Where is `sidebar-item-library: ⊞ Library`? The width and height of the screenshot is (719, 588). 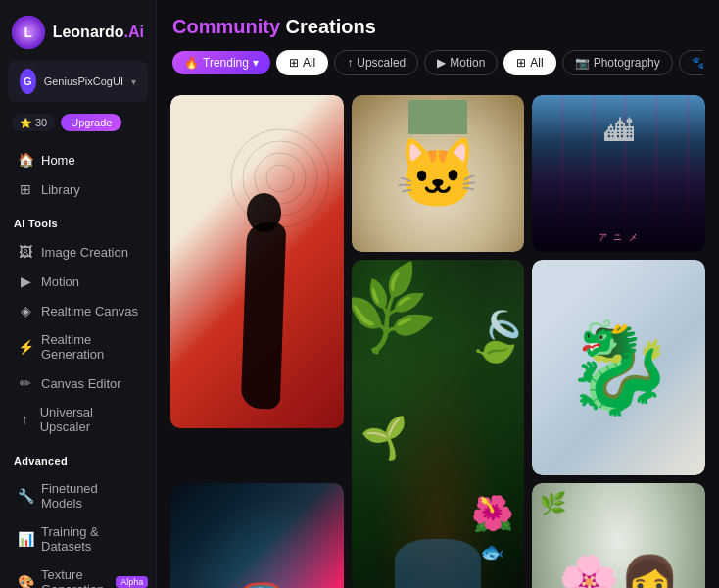
sidebar-item-library: ⊞ Library is located at coordinates (78, 189).